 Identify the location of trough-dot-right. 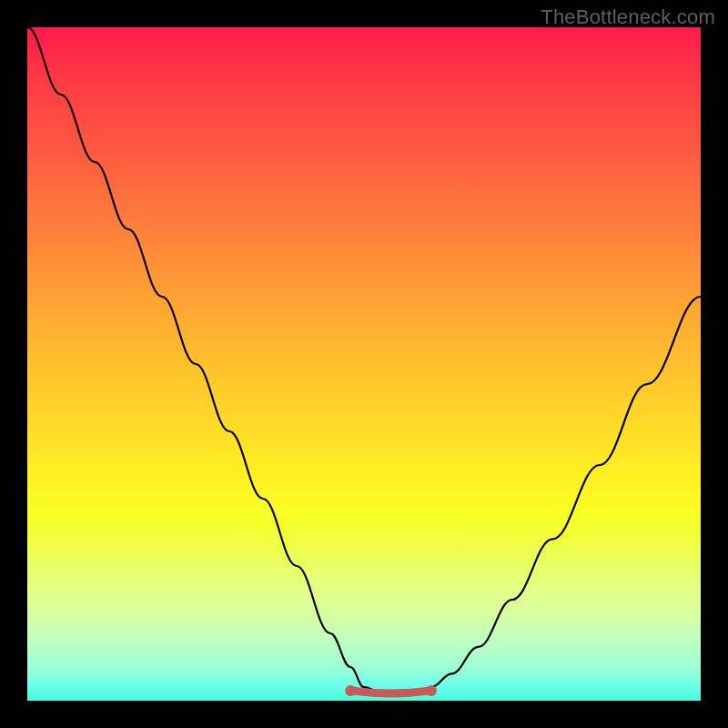
(431, 691).